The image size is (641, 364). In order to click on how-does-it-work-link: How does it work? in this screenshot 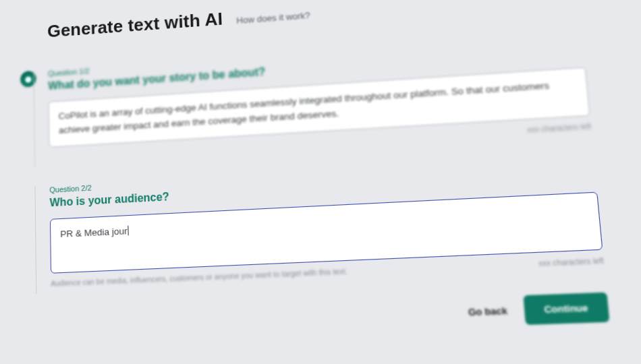, I will do `click(273, 18)`.